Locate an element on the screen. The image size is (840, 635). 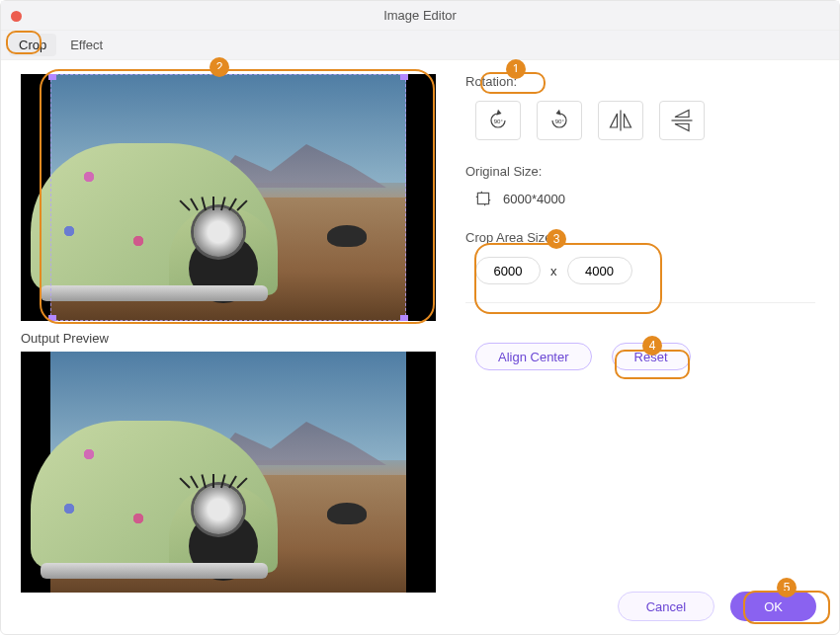
reset-button: Reset is located at coordinates (651, 357).